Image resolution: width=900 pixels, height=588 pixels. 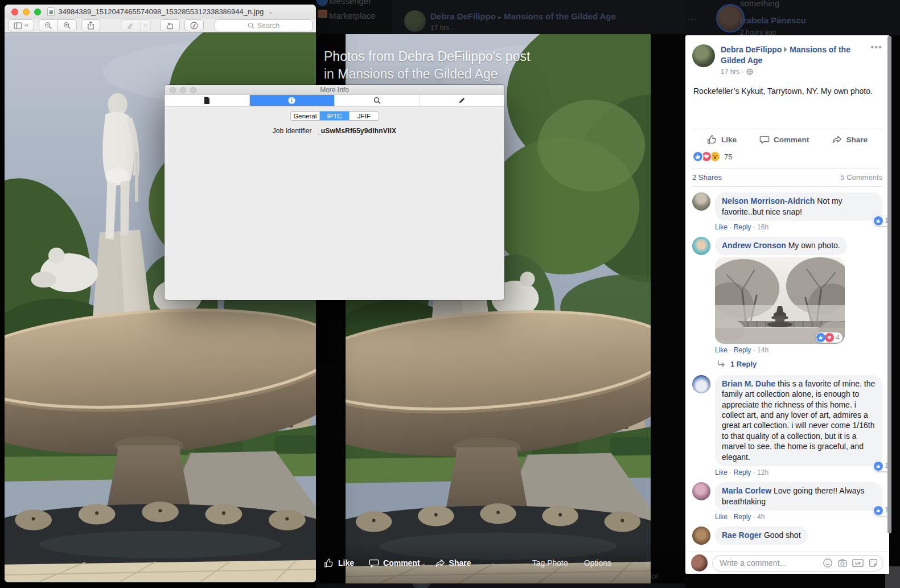 I want to click on bg-messenger-label: Messenger, so click(x=350, y=3).